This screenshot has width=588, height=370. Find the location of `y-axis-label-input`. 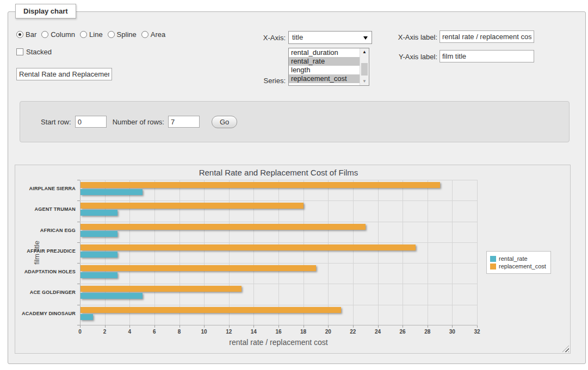

y-axis-label-input is located at coordinates (487, 57).